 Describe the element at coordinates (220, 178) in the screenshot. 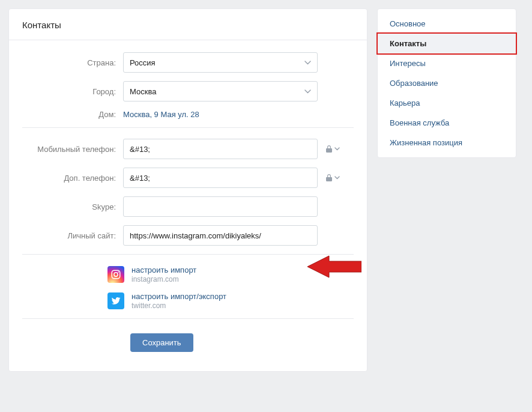

I see `alt-phone-input` at that location.